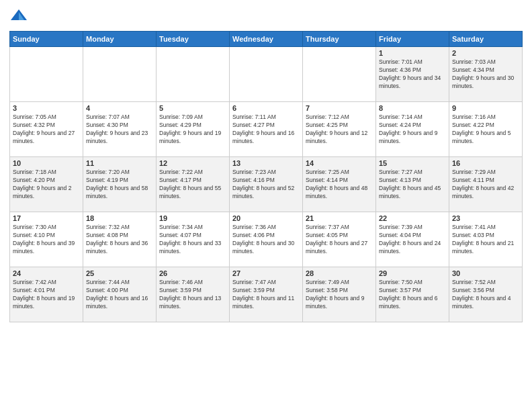 The height and width of the screenshot is (411, 532). Describe the element at coordinates (120, 39) in the screenshot. I see `calendar-header-monday: Monday` at that location.